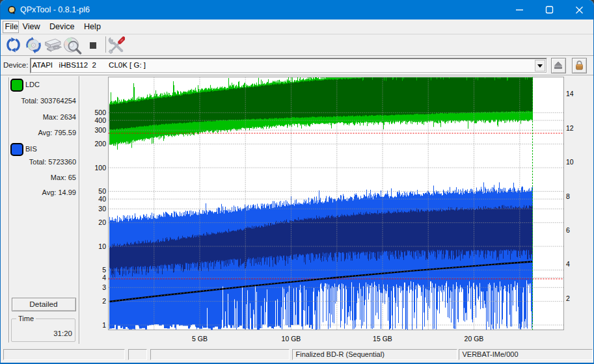  What do you see at coordinates (102, 222) in the screenshot?
I see `svg-text: 20` at bounding box center [102, 222].